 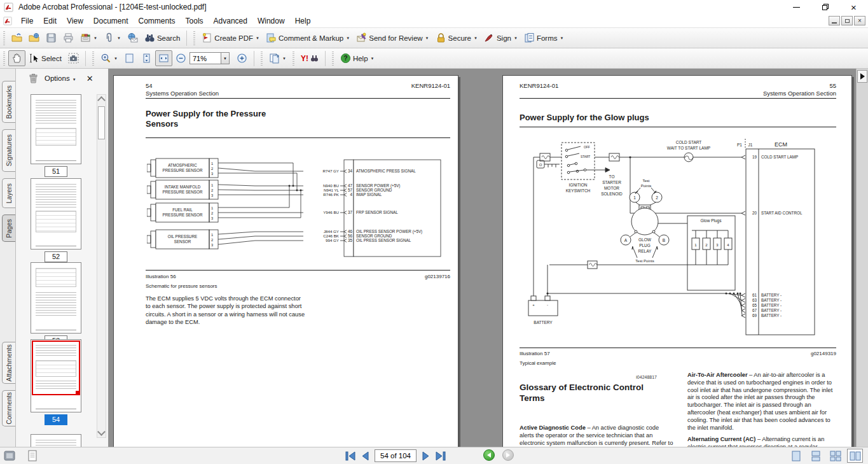 What do you see at coordinates (426, 456) in the screenshot?
I see `next-page-button` at bounding box center [426, 456].